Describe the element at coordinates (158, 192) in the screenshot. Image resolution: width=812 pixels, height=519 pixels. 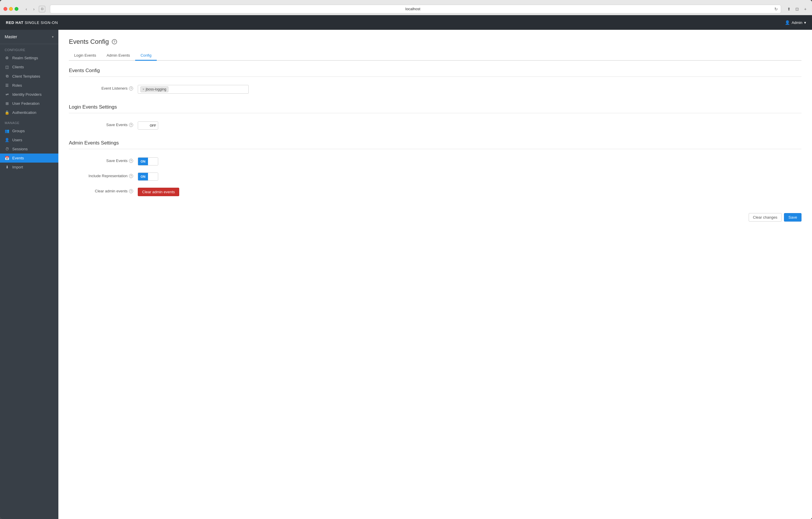
I see `clear-admin-events-button: Clear admin events` at that location.